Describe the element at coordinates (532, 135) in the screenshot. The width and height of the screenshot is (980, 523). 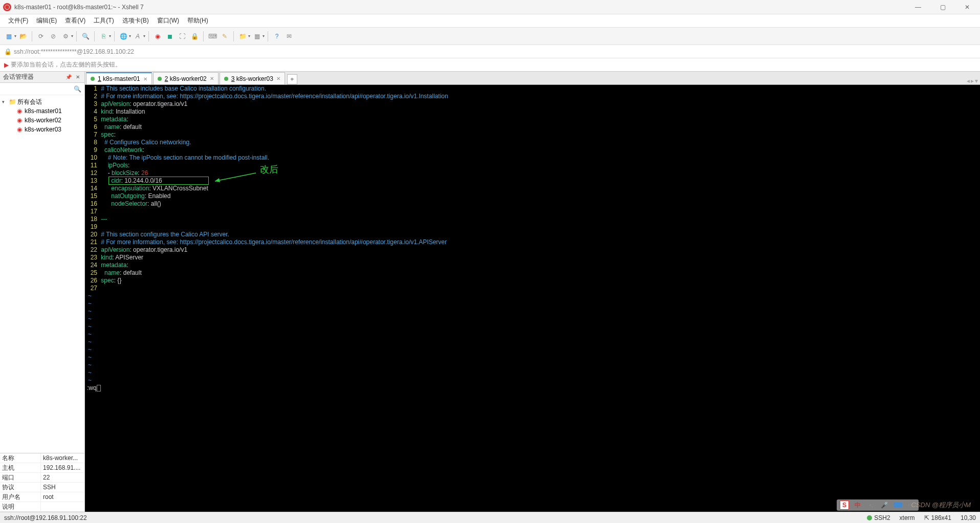
I see `code-line: 7 spec:` at that location.